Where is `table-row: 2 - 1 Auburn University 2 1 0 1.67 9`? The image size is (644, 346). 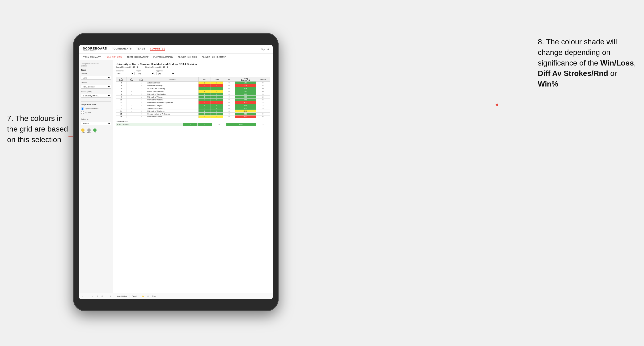
table-row: 2 - 1 Auburn University 2 1 0 1.67 9 is located at coordinates (193, 83).